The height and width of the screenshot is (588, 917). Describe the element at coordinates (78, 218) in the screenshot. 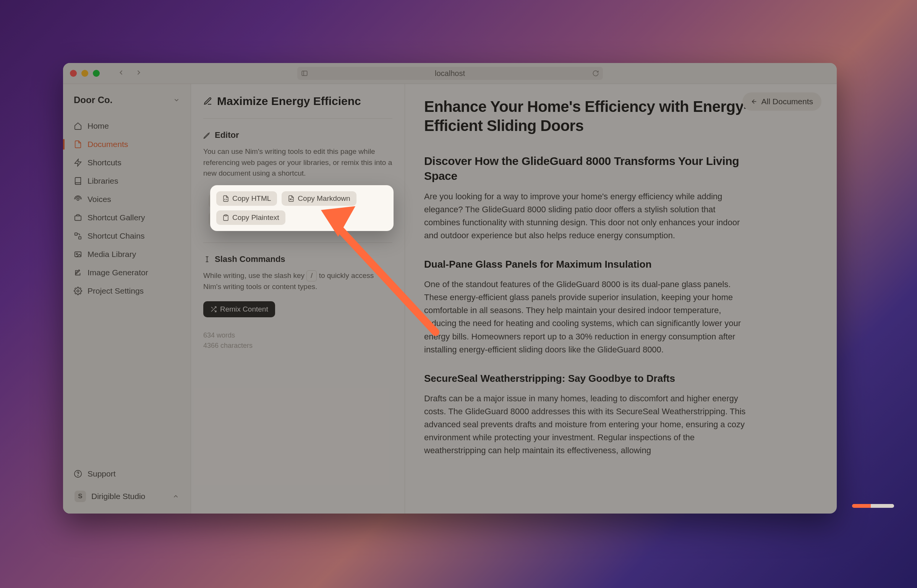

I see `gallery-icon` at that location.